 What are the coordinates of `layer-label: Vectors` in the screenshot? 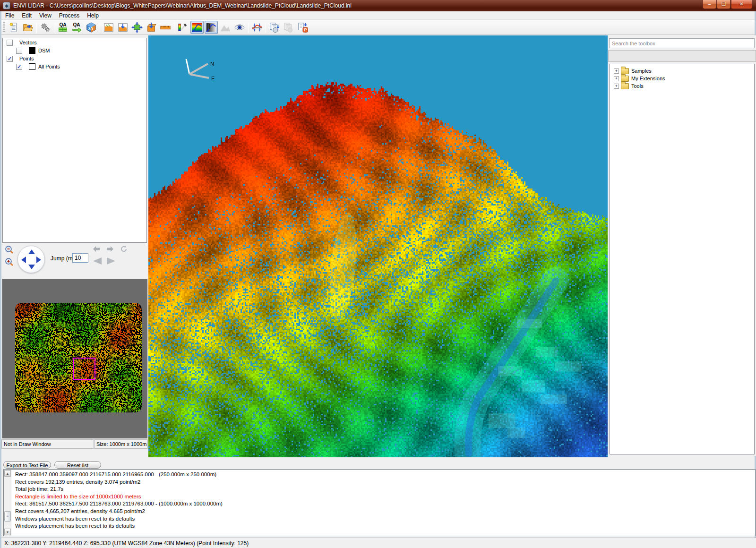 It's located at (28, 43).